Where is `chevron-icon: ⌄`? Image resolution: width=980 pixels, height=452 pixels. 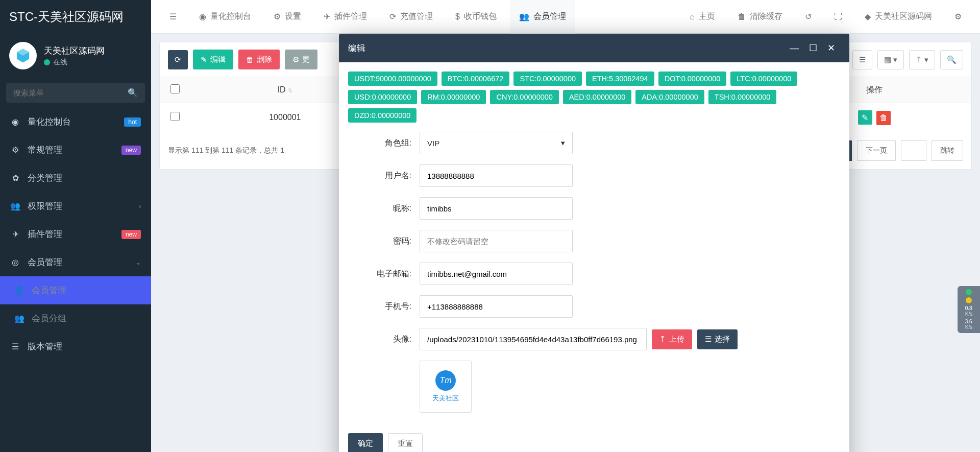
chevron-icon: ⌄ is located at coordinates (138, 263).